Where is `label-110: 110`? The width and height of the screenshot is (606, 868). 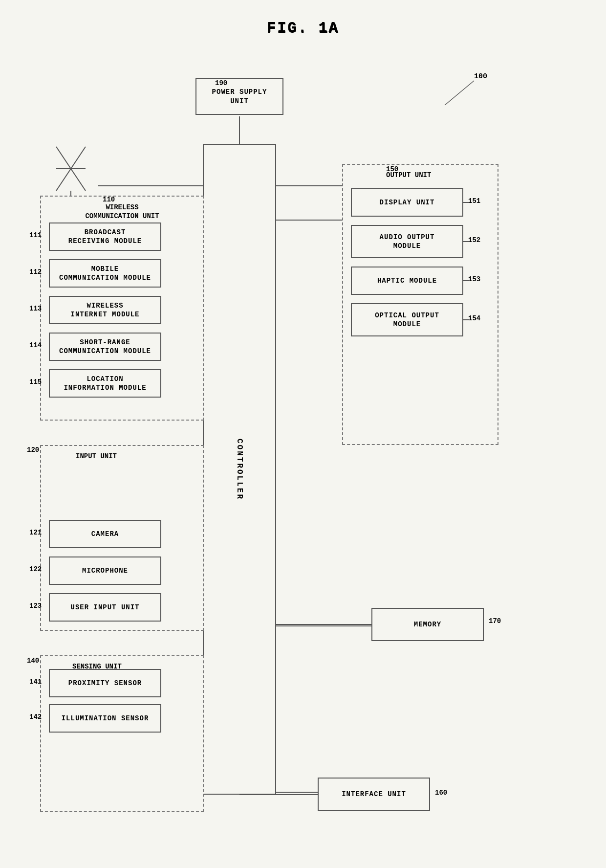 label-110: 110 is located at coordinates (108, 200).